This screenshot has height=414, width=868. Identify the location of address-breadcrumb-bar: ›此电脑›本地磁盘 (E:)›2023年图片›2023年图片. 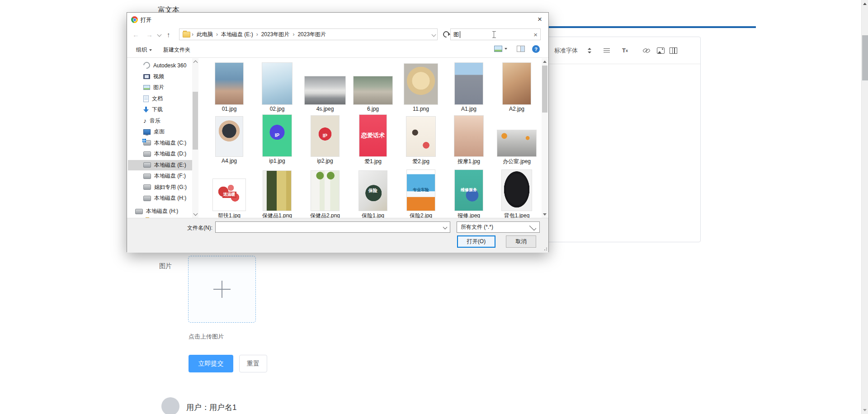
(308, 34).